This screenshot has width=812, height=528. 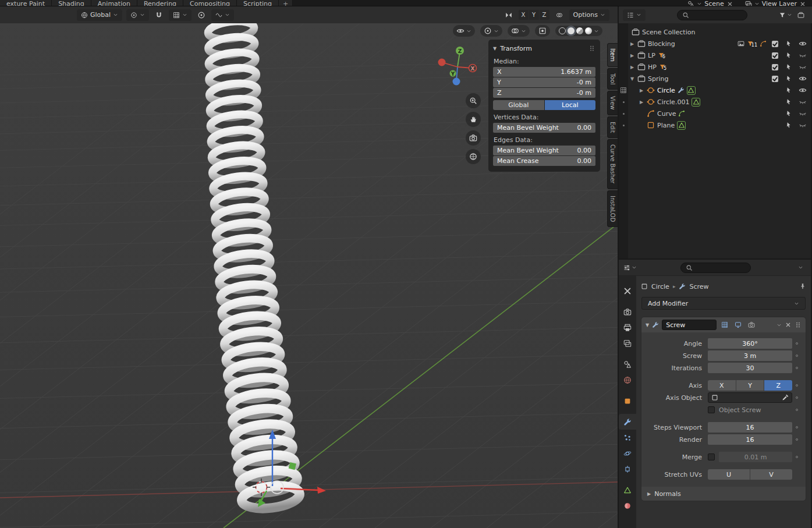 I want to click on axis-y-button: Y, so click(x=750, y=385).